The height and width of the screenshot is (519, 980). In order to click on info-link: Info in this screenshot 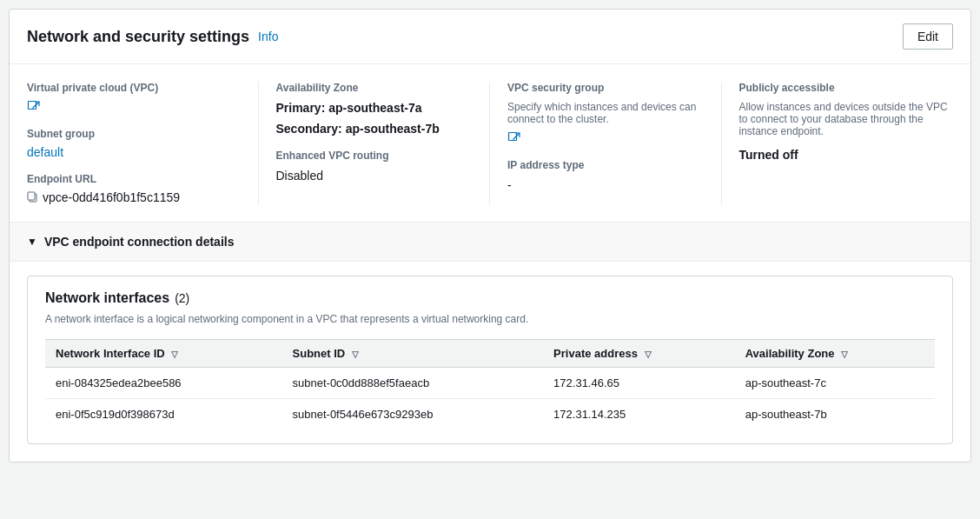, I will do `click(268, 37)`.